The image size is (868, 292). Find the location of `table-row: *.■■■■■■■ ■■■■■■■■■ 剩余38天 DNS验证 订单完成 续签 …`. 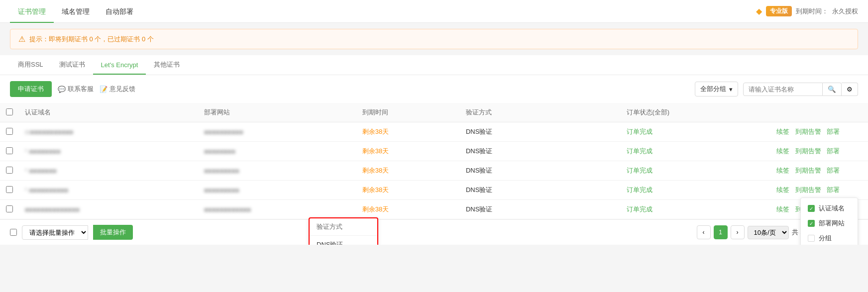

table-row: *.■■■■■■■ ■■■■■■■■■ 剩余38天 DNS验证 订单完成 续签 … is located at coordinates (434, 171).